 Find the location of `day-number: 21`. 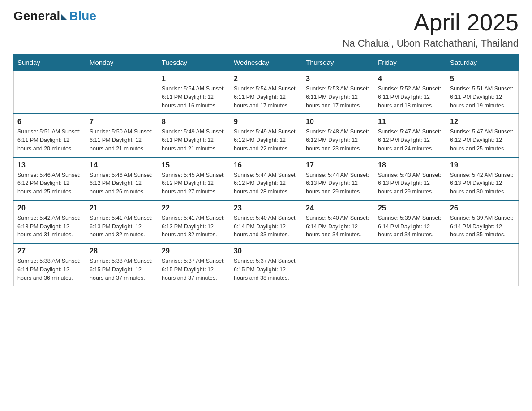

day-number: 21 is located at coordinates (122, 208).